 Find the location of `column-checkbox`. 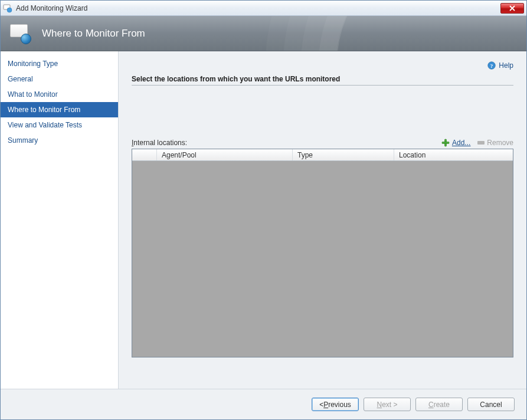

column-checkbox is located at coordinates (145, 155).